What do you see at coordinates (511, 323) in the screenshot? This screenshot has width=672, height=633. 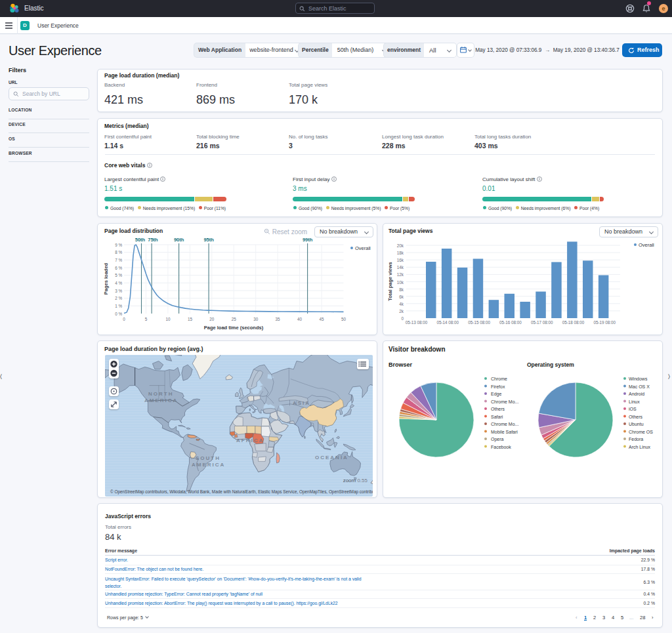 I see `svg-text: 05-16 08:00` at bounding box center [511, 323].